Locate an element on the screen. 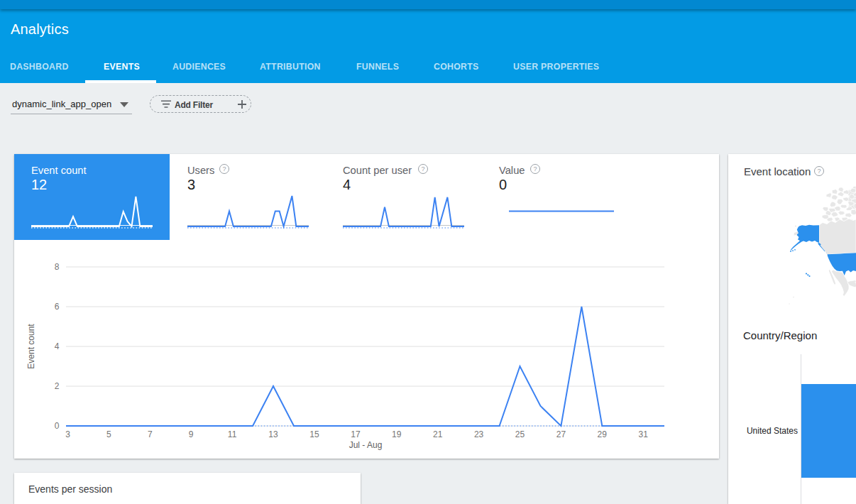  svg-text: Event count is located at coordinates (31, 346).